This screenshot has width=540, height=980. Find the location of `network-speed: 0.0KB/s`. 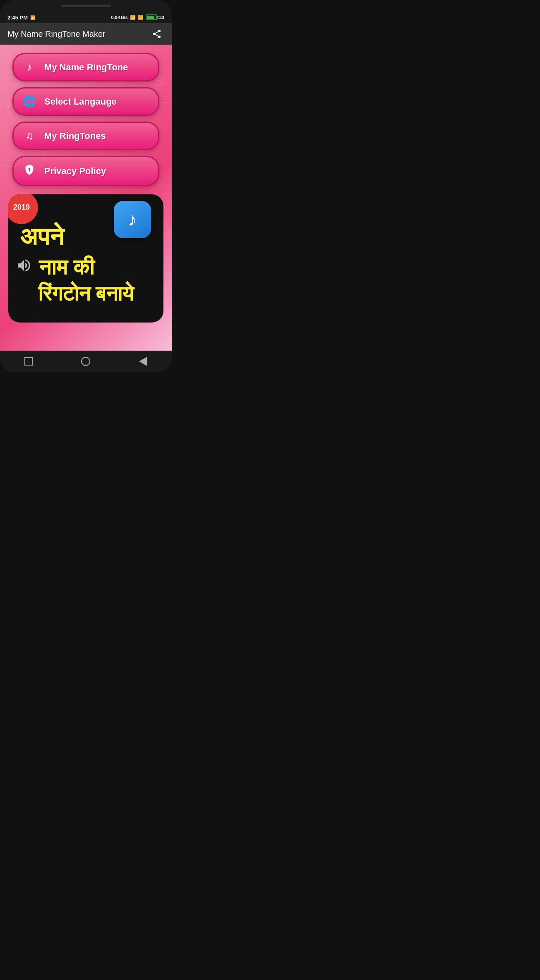

network-speed: 0.0KB/s is located at coordinates (119, 17).